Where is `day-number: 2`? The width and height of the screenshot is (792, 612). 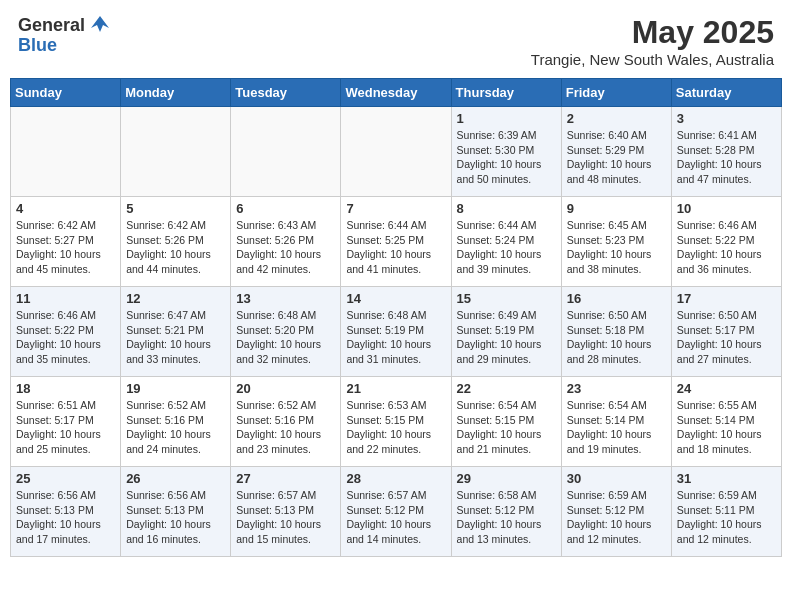 day-number: 2 is located at coordinates (616, 118).